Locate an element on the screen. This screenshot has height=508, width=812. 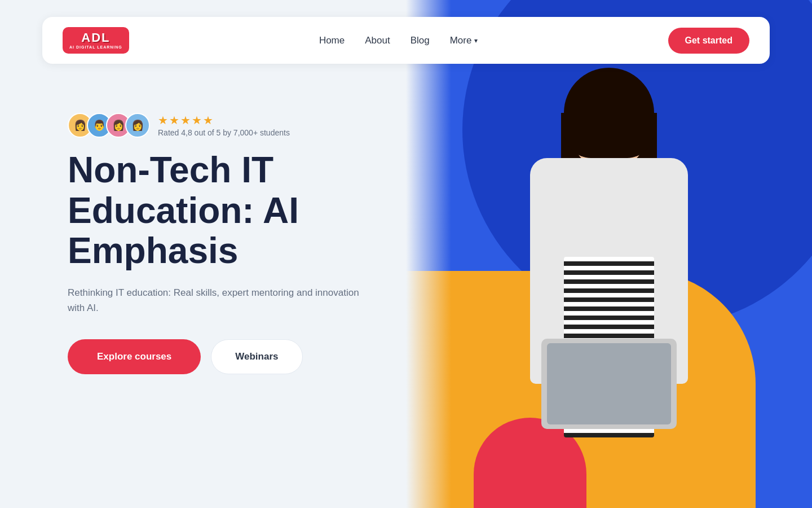
get-started-button: Get started is located at coordinates (709, 41).